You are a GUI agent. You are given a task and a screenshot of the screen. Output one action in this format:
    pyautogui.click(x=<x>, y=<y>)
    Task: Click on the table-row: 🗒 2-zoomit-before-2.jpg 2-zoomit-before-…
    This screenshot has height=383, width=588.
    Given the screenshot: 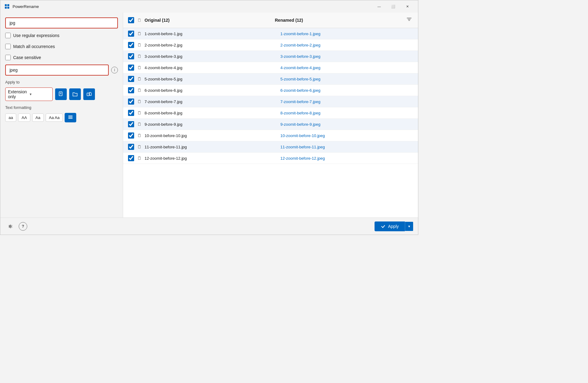 What is the action you would take?
    pyautogui.click(x=271, y=45)
    